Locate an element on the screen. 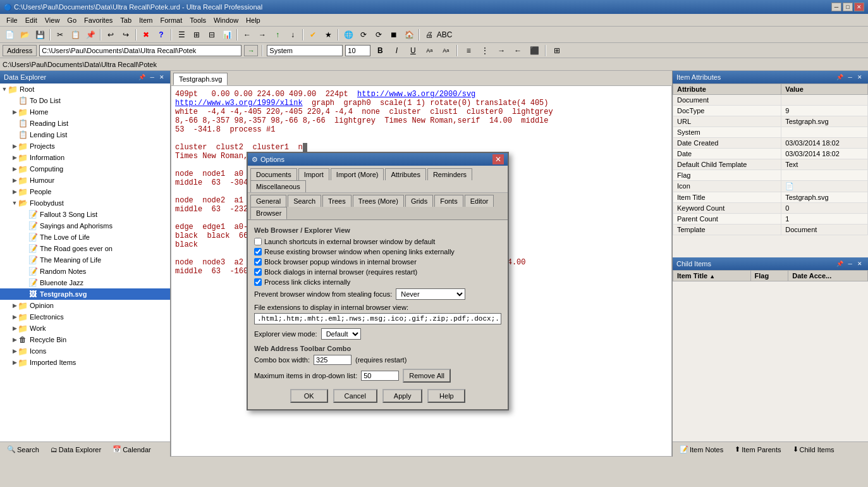 The image size is (868, 487). tab-miscellaneous: Miscellaneous is located at coordinates (278, 186).